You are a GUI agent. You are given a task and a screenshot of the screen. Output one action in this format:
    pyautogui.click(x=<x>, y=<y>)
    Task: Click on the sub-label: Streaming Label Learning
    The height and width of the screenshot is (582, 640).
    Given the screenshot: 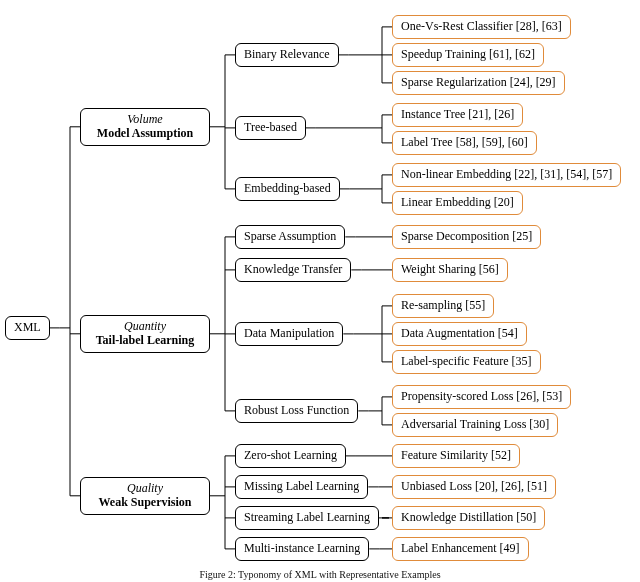 What is the action you would take?
    pyautogui.click(x=307, y=517)
    